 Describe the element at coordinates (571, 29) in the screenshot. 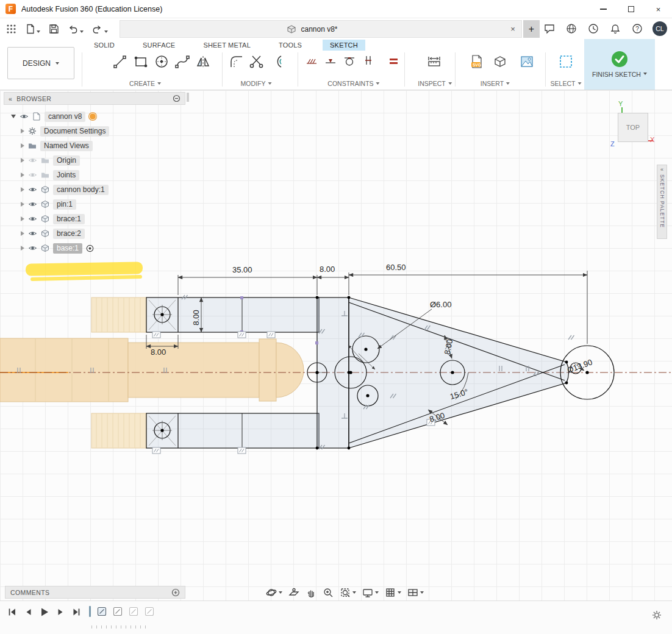

I see `extensions-icon` at that location.